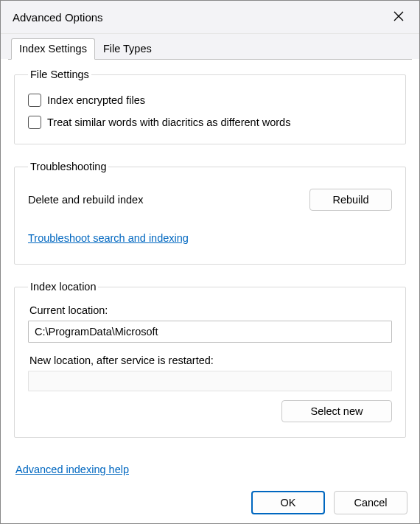  Describe the element at coordinates (63, 287) in the screenshot. I see `index-location-legend: Index location` at that location.